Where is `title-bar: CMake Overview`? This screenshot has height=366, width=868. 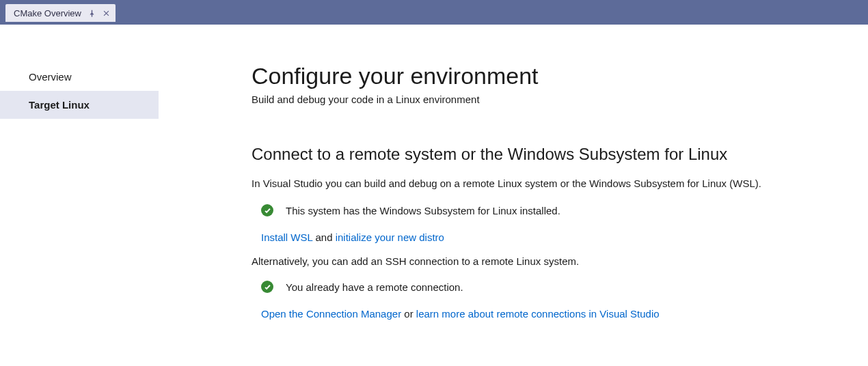
title-bar: CMake Overview is located at coordinates (434, 11).